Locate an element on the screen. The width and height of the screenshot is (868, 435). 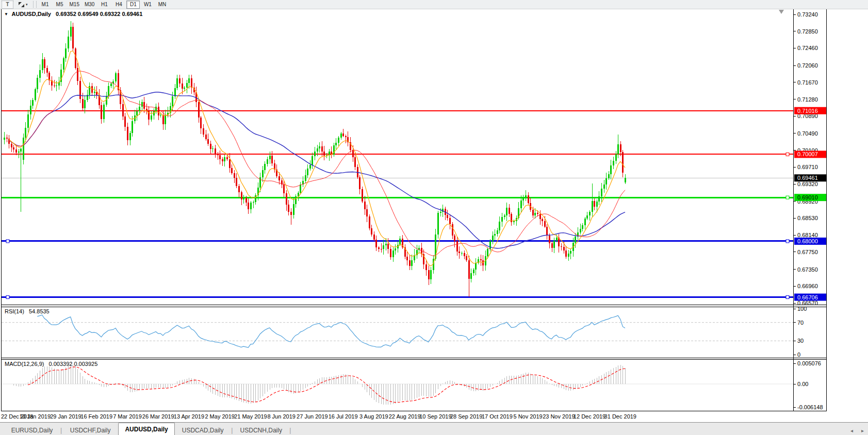
collapse-triangle-icon: ▼ is located at coordinates (6, 14).